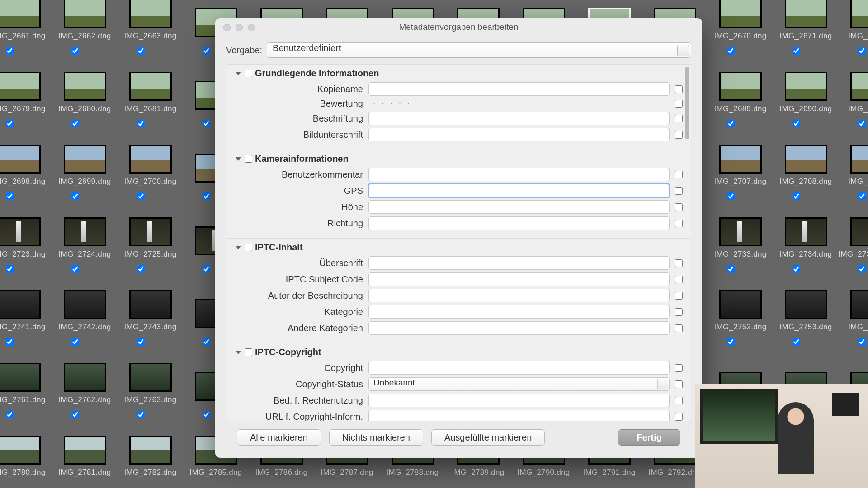 The image size is (868, 488). I want to click on thumbnail-cell: IMG_2691.dr, so click(854, 79).